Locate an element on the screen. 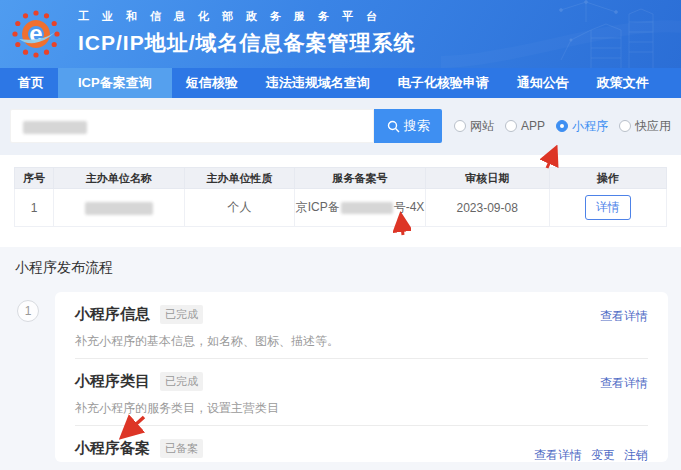  radio-quickapp: 快应用 is located at coordinates (645, 126).